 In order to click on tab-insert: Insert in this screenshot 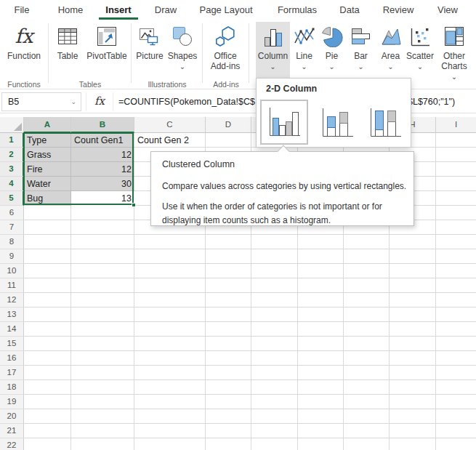, I will do `click(118, 10)`.